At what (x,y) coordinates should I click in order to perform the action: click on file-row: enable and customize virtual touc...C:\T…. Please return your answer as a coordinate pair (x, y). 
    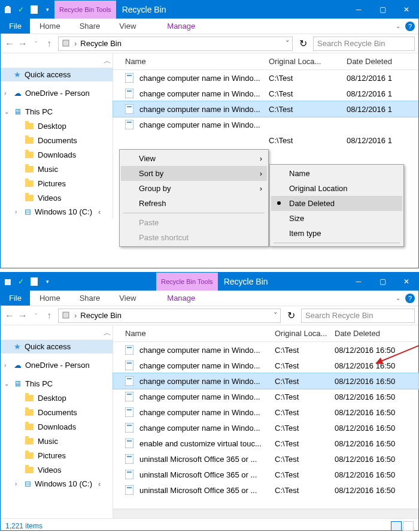
    Looking at the image, I should click on (266, 443).